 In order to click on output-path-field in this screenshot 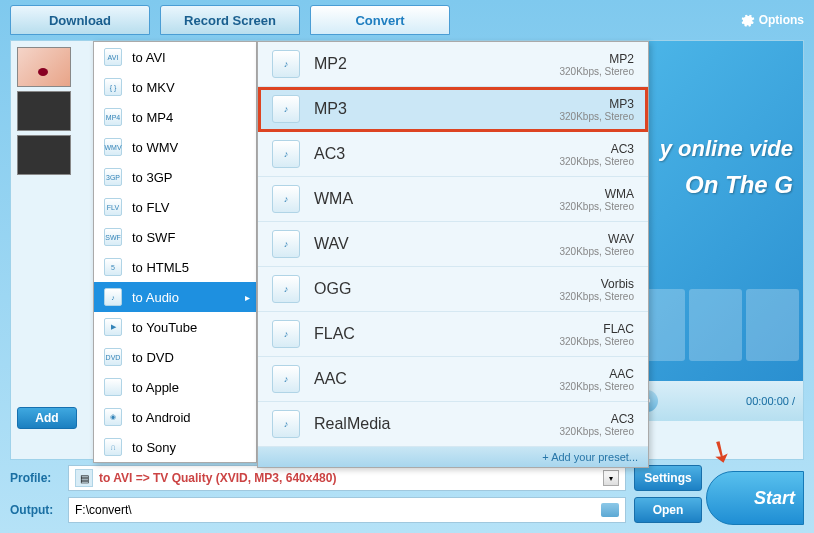, I will do `click(347, 510)`.